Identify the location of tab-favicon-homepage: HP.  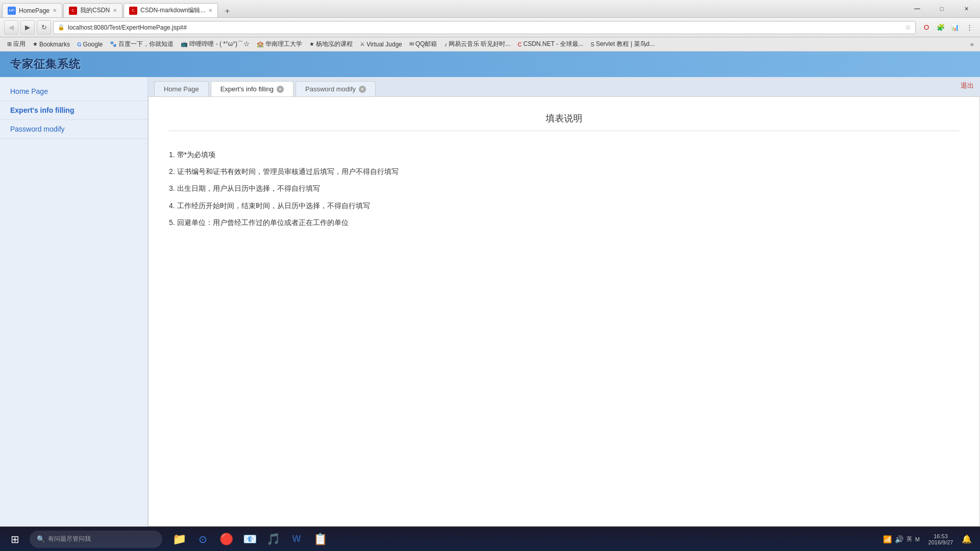
(12, 11).